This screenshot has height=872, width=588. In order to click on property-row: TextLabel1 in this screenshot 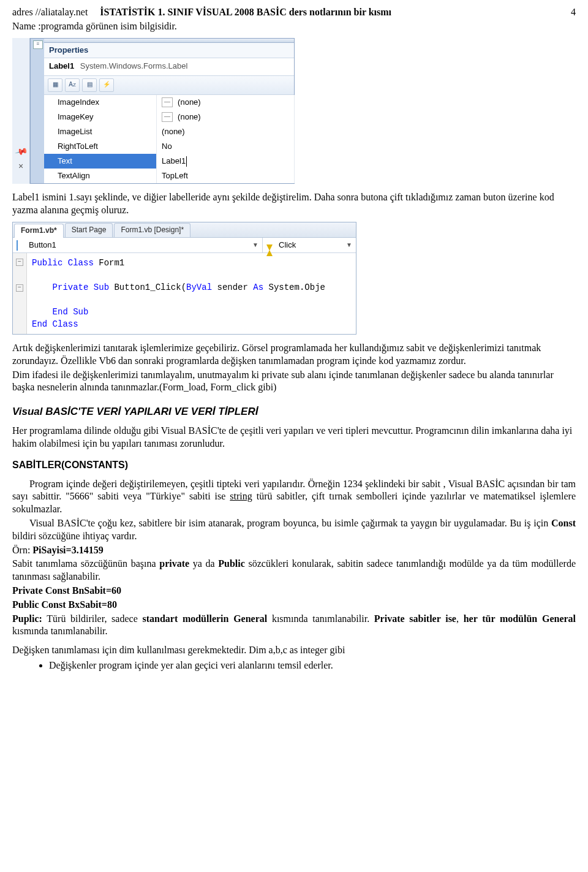, I will do `click(169, 161)`.